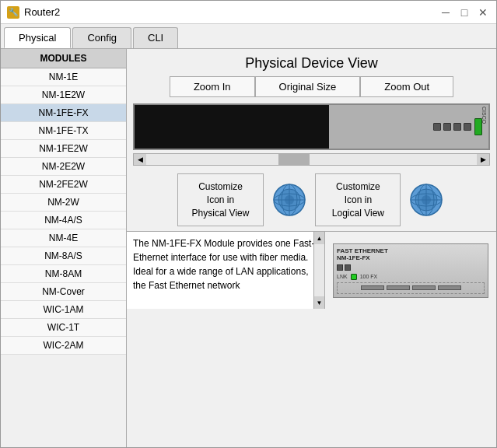 The width and height of the screenshot is (497, 448). I want to click on tab-physical: Physical, so click(37, 37).